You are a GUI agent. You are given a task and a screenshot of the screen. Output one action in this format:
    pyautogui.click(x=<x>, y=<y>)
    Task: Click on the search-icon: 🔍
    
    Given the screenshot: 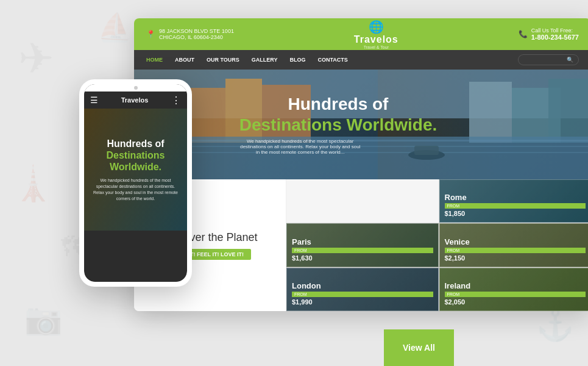 What is the action you would take?
    pyautogui.click(x=570, y=60)
    